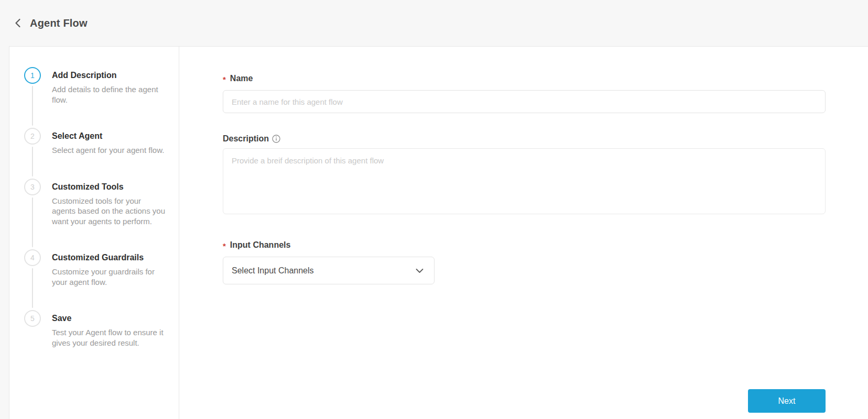  Describe the element at coordinates (102, 214) in the screenshot. I see `step-customized-tools: 3 Customized Tools Customized tools for …` at that location.